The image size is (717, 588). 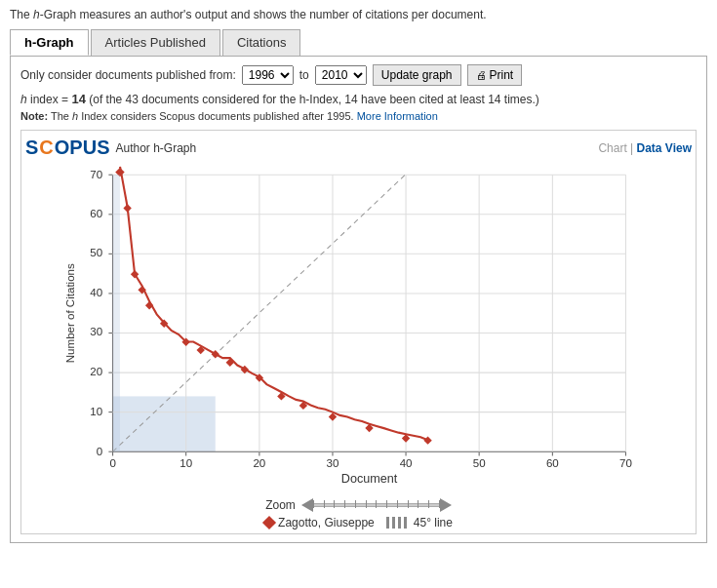 What do you see at coordinates (482, 75) in the screenshot?
I see `print-icon` at bounding box center [482, 75].